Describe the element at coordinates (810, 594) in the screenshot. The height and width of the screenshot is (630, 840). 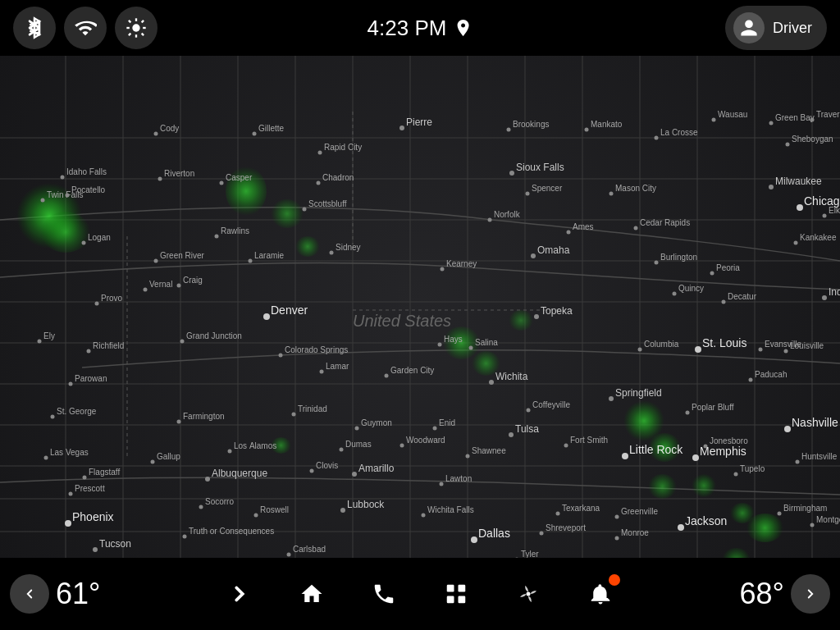
I see `right-arrow-icon` at that location.